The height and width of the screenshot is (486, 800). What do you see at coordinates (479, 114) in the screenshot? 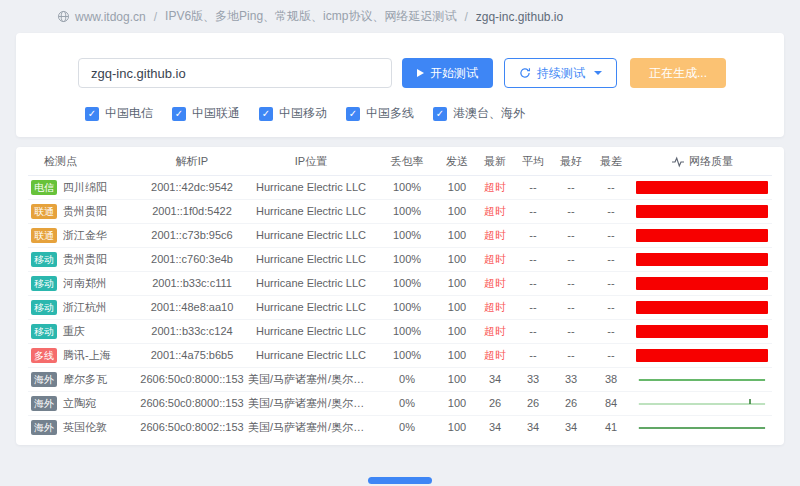
I see `carrier-checkbox-4: ✓港澳台、海外` at bounding box center [479, 114].